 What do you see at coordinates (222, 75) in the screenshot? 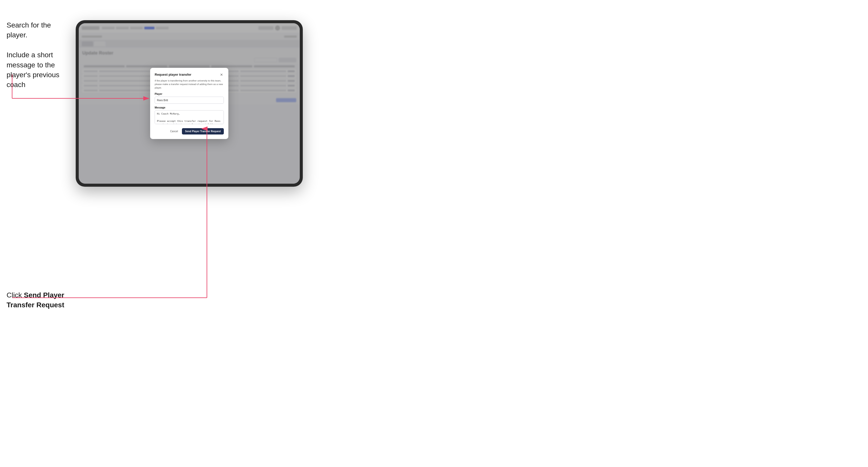
I see `modal-close-button: ✕` at bounding box center [222, 75].